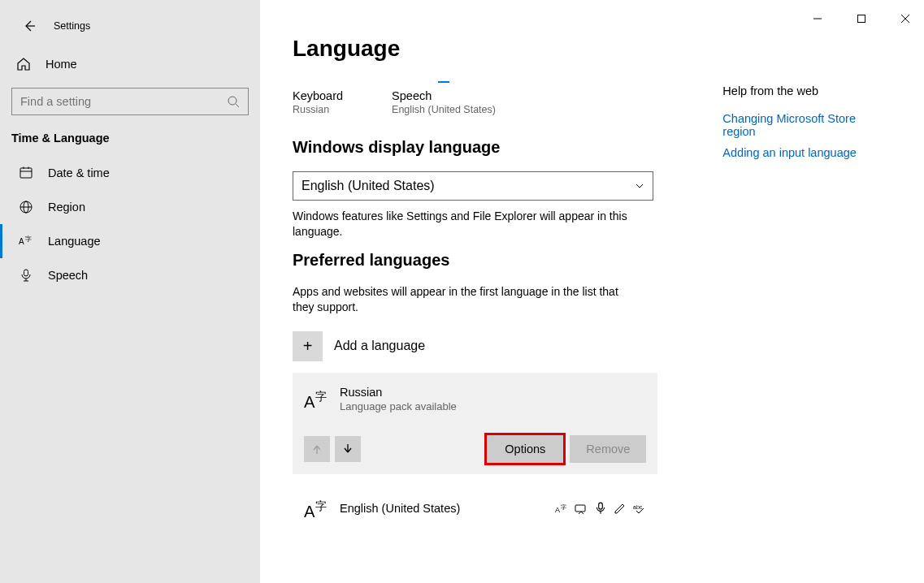 This screenshot has width=924, height=583. What do you see at coordinates (130, 241) in the screenshot?
I see `sidebar-item-language: A字 Language` at bounding box center [130, 241].